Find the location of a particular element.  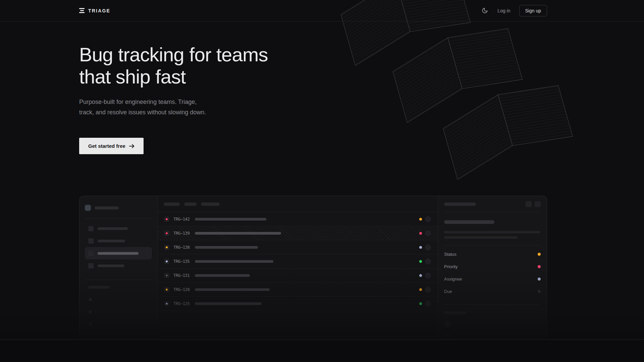

detail-field-row: Due is located at coordinates (492, 292).